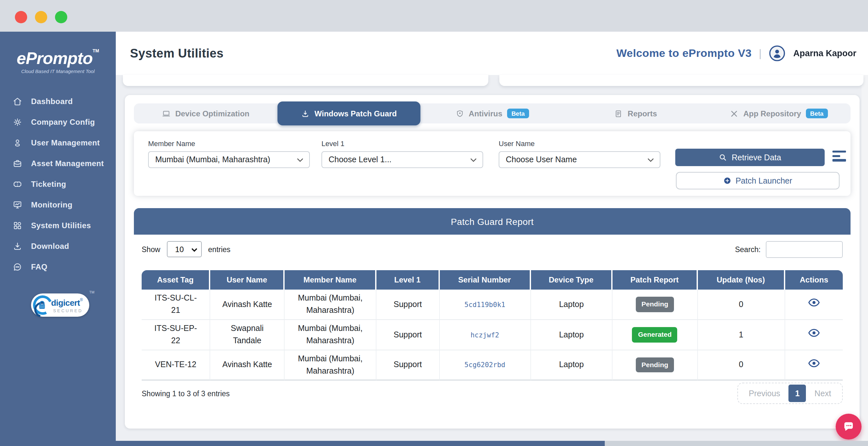 This screenshot has width=868, height=446. I want to click on search-label: Search:, so click(748, 249).